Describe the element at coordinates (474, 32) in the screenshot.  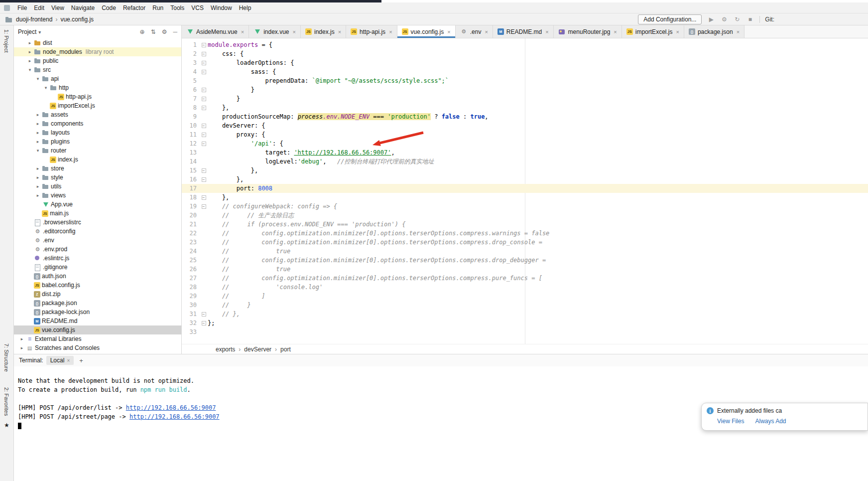
I see `tab-env: ⚙.env×` at that location.